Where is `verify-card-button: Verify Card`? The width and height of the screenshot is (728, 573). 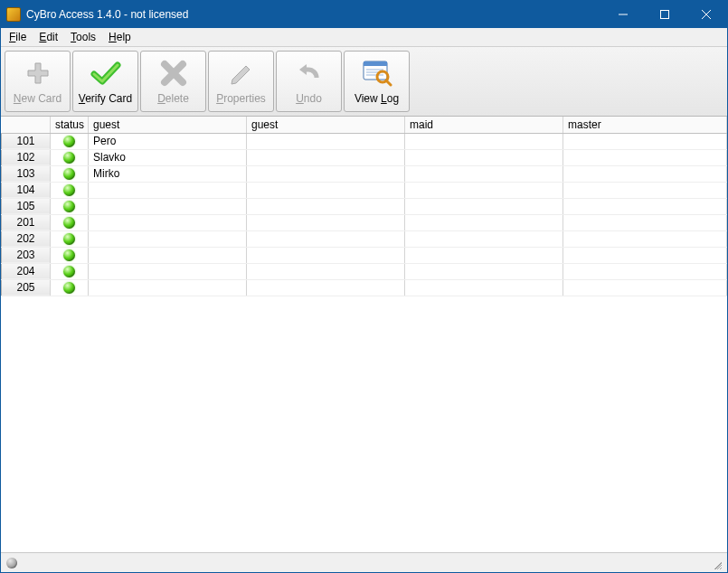
verify-card-button: Verify Card is located at coordinates (105, 81).